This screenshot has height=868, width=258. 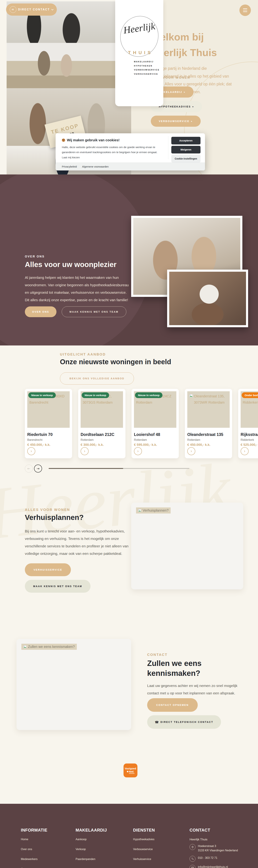 I want to click on vastgoedned-badge: Vastgoed Ned., so click(x=130, y=770).